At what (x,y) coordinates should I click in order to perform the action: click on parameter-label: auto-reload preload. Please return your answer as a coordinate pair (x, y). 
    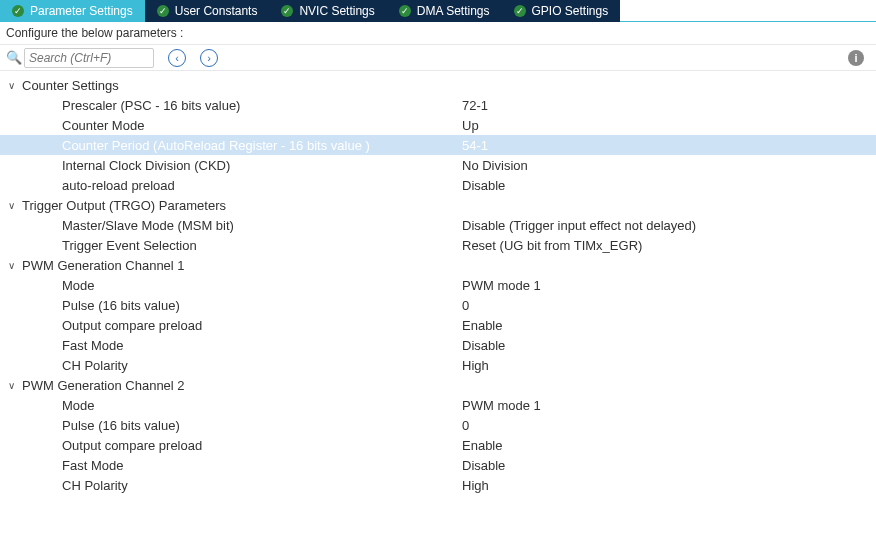
    Looking at the image, I should click on (262, 186).